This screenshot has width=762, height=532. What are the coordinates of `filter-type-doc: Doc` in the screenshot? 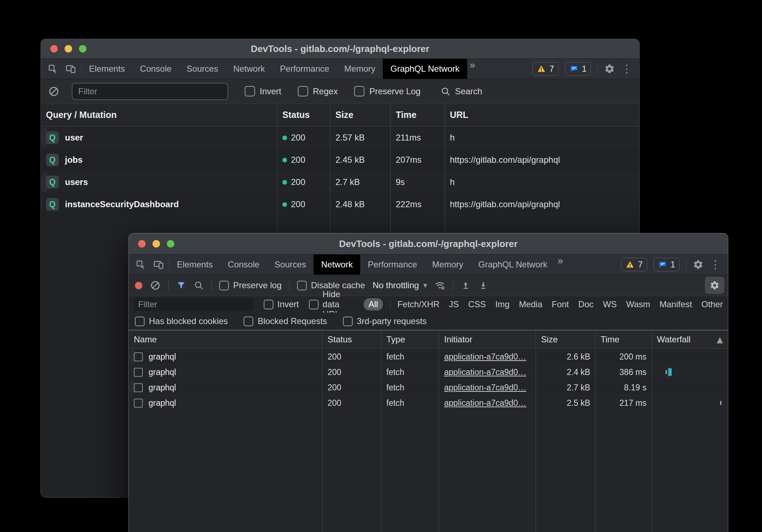 It's located at (586, 304).